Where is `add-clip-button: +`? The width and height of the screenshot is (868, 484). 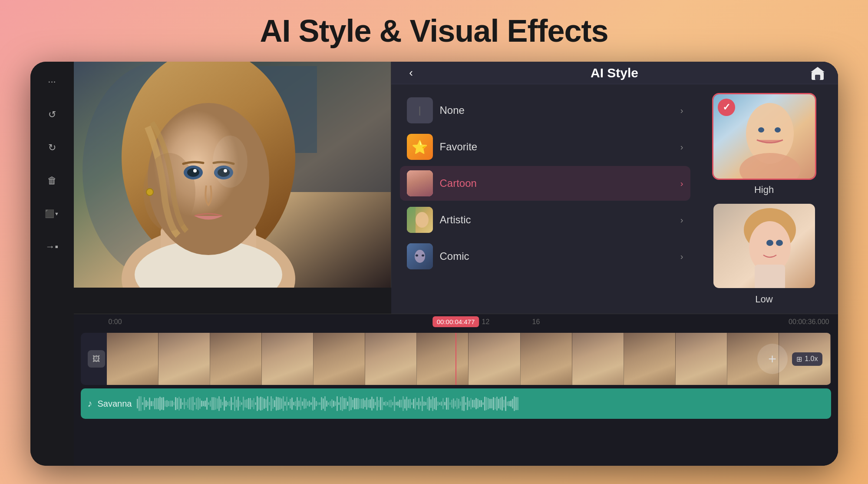 add-clip-button: + is located at coordinates (772, 359).